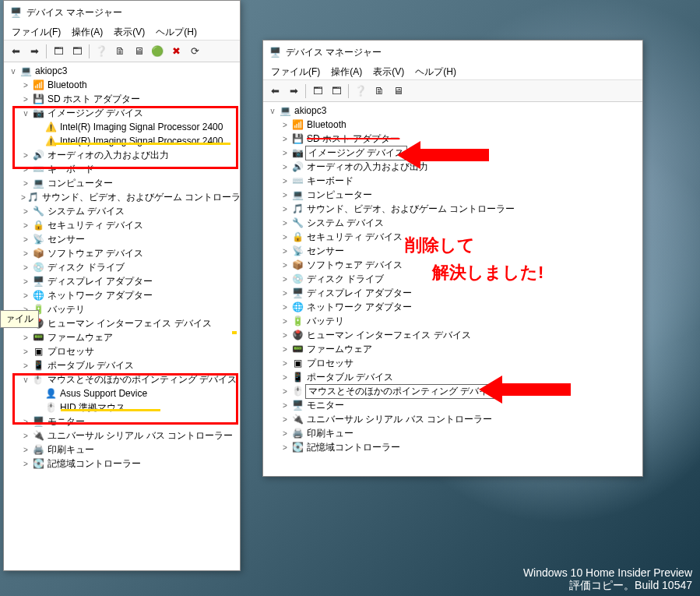 The image size is (700, 596). Describe the element at coordinates (121, 267) in the screenshot. I see `tree-item: >💿ディスク ドライブ` at that location.